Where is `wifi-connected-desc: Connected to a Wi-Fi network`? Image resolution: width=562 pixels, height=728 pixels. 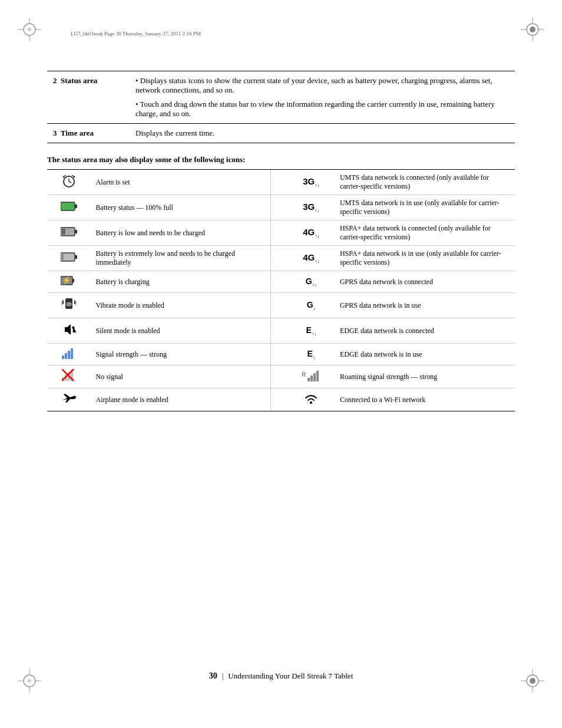
wifi-connected-desc: Connected to a Wi-Fi network is located at coordinates (425, 400).